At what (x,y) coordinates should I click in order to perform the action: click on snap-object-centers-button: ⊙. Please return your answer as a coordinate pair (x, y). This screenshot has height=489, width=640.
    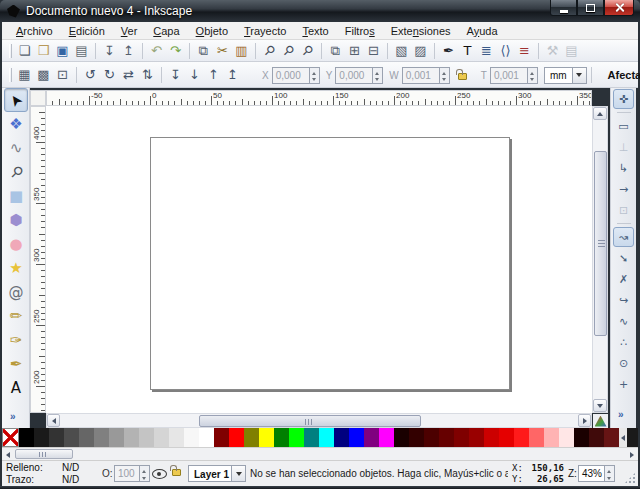
    Looking at the image, I should click on (624, 363).